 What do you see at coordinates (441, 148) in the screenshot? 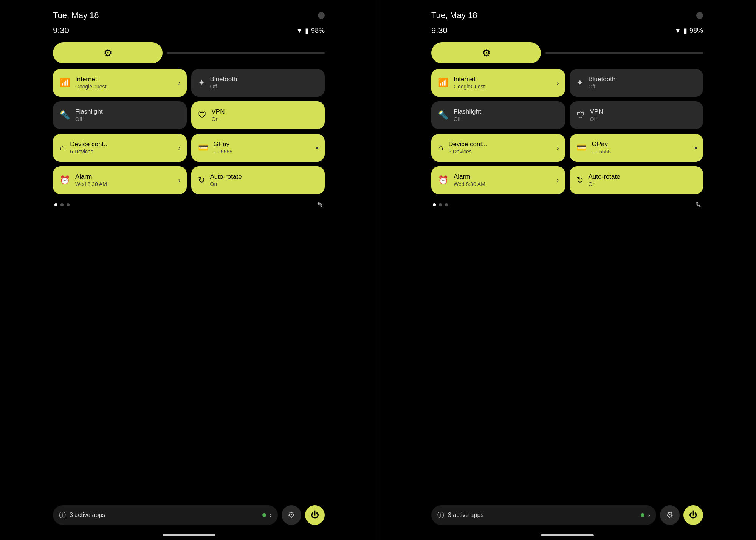
I see `device-tile-icon-right: ⌂` at bounding box center [441, 148].